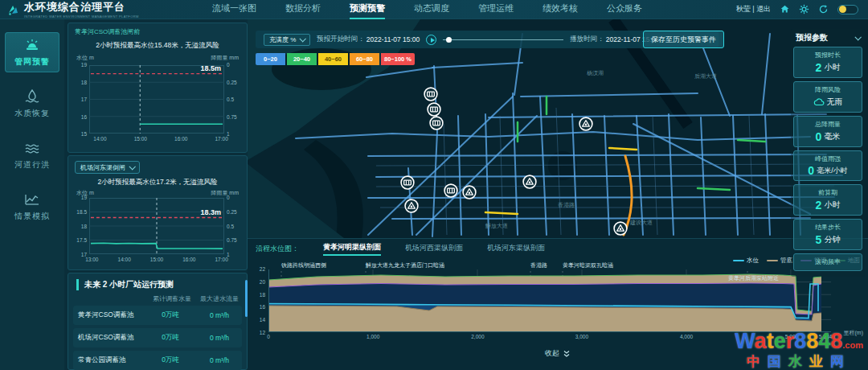 The image size is (868, 370). I want to click on rail-label: 管网预警, so click(32, 62).